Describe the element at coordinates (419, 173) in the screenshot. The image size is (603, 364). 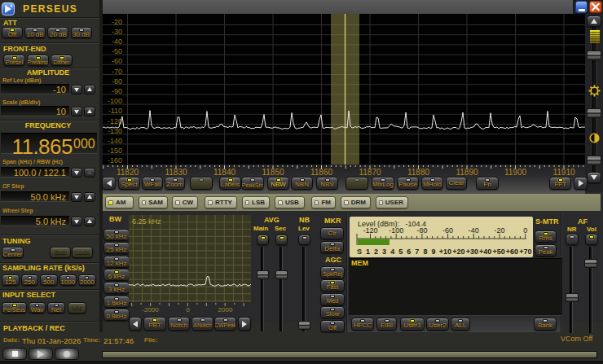
I see `svg-text: 11880` at that location.